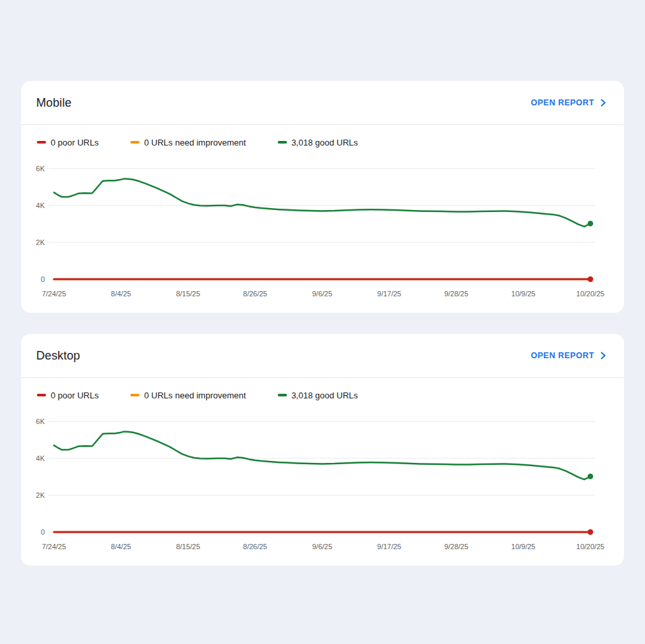  I want to click on open-report-link-mobile: OPEN REPORT, so click(569, 103).